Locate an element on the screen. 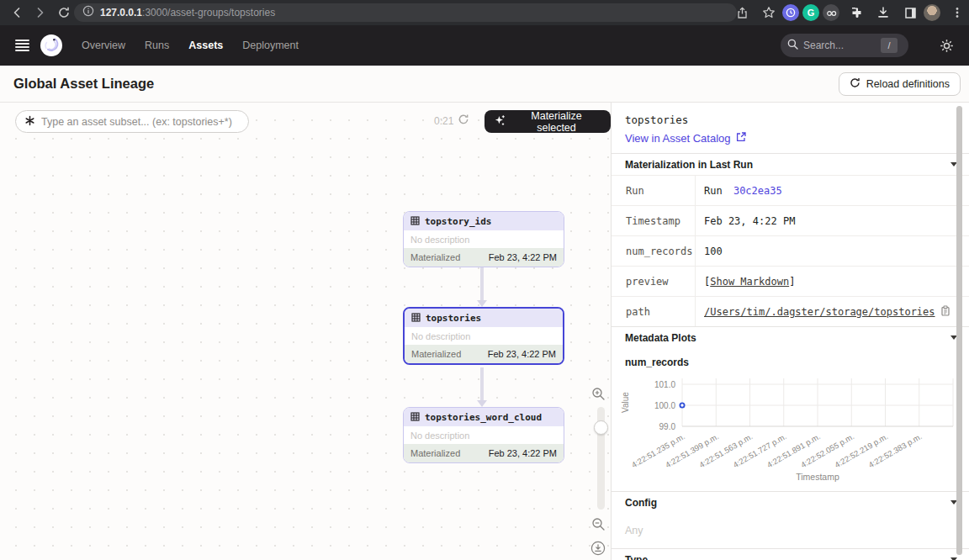 The width and height of the screenshot is (969, 560). svg-text: 101.0 is located at coordinates (665, 385).